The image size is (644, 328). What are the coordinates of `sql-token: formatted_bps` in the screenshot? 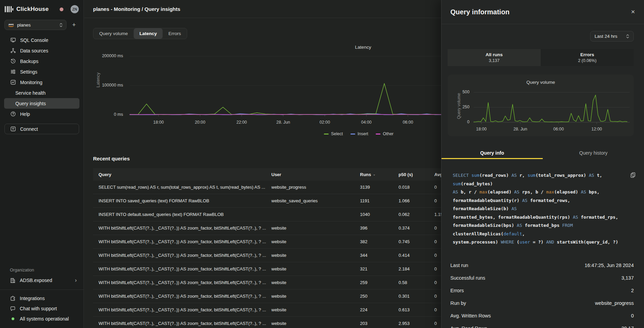 It's located at (543, 225).